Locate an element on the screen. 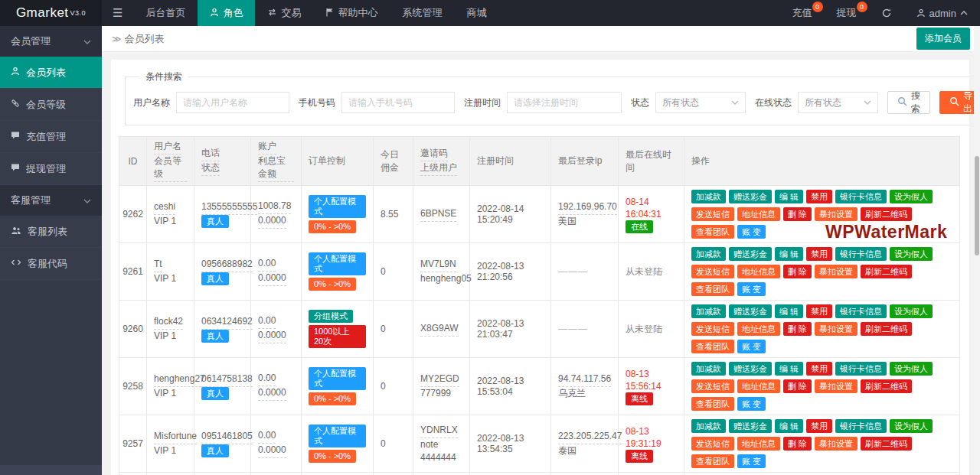 The width and height of the screenshot is (980, 475). sidebar-group-会员管理: 会员管理 is located at coordinates (51, 41).